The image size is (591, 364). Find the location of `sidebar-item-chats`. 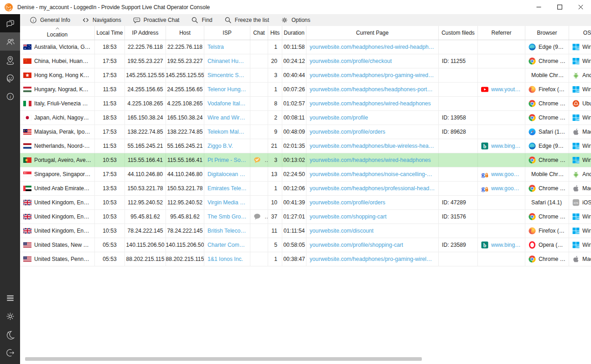

sidebar-item-chats is located at coordinates (10, 23).